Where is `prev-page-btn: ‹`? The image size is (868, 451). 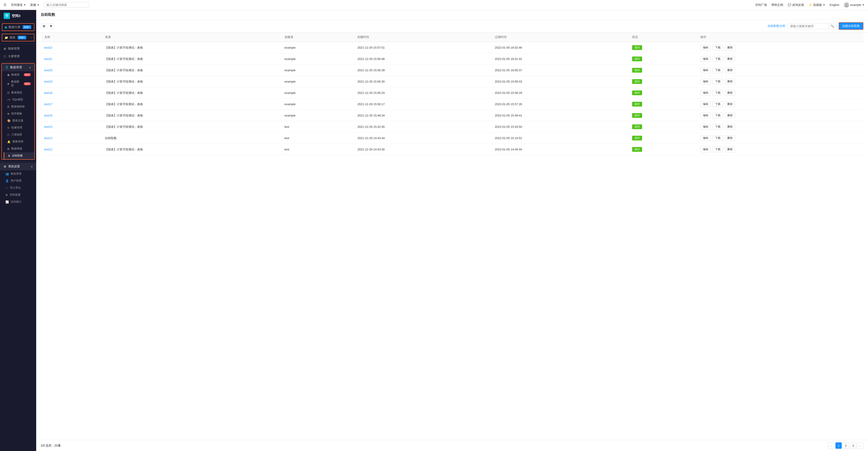
prev-page-btn: ‹ is located at coordinates (832, 446).